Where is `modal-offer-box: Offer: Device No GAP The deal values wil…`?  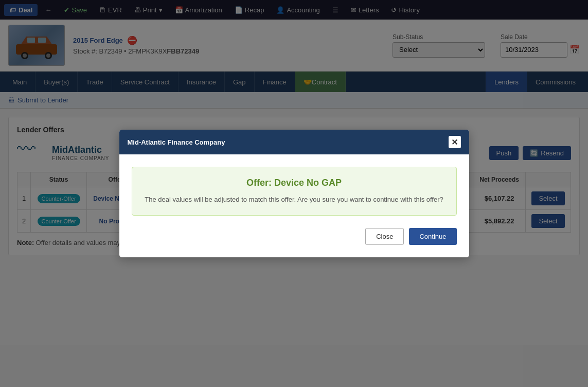
modal-offer-box: Offer: Device No GAP The deal values wil… is located at coordinates (294, 191).